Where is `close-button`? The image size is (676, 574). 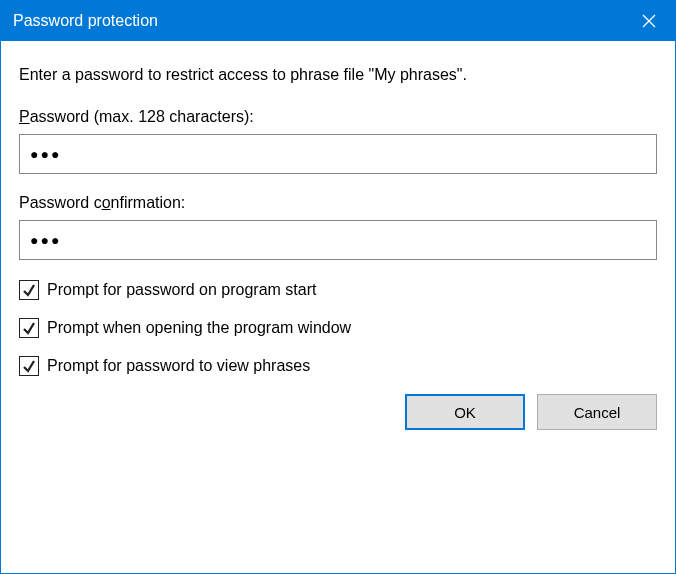
close-button is located at coordinates (649, 21).